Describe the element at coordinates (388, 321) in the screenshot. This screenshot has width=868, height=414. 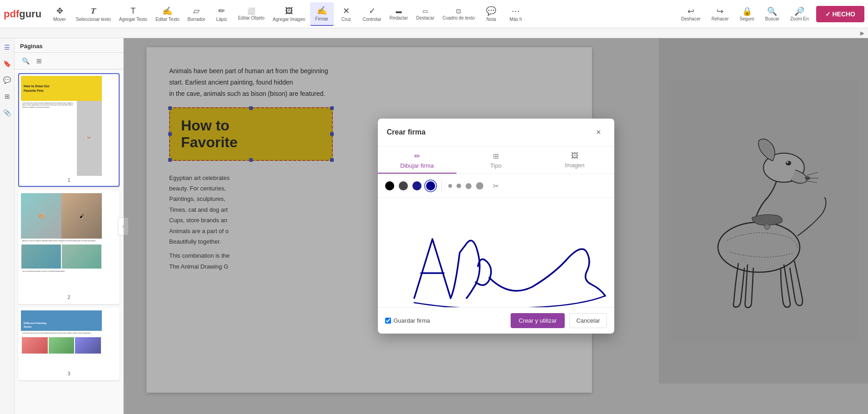
I see `save-signature-checkbox` at that location.